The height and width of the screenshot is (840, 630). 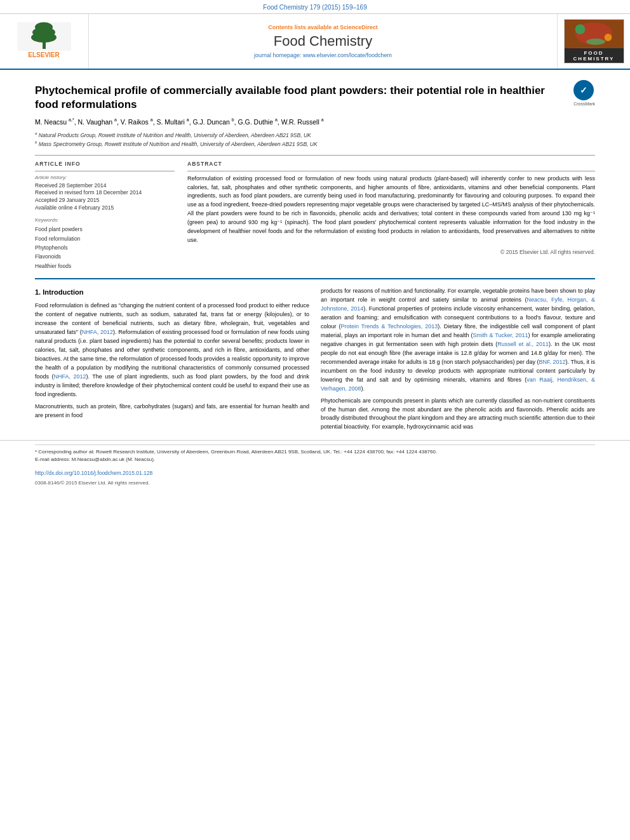 I want to click on keywords-section: Keywords: Food plant powders Food reform…, so click(x=105, y=244).